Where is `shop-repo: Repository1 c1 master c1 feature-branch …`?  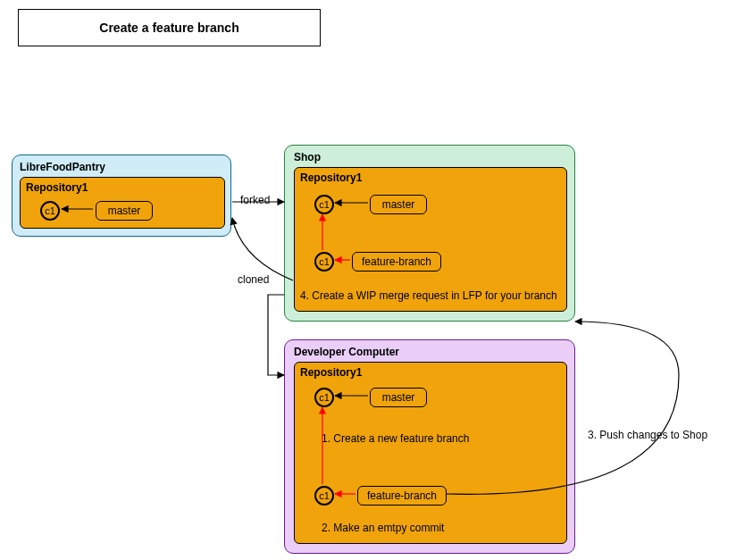
shop-repo: Repository1 c1 master c1 feature-branch … is located at coordinates (431, 239).